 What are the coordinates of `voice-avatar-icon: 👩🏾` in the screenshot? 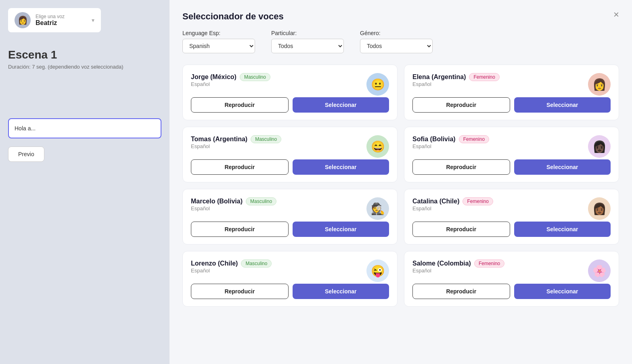 It's located at (599, 209).